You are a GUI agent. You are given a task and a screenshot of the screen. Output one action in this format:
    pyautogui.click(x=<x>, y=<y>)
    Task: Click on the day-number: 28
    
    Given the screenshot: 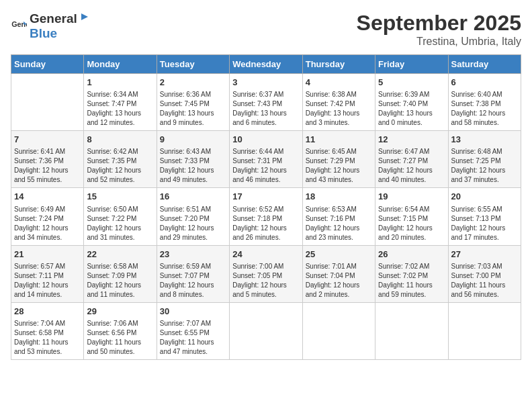 What is the action you would take?
    pyautogui.click(x=47, y=312)
    